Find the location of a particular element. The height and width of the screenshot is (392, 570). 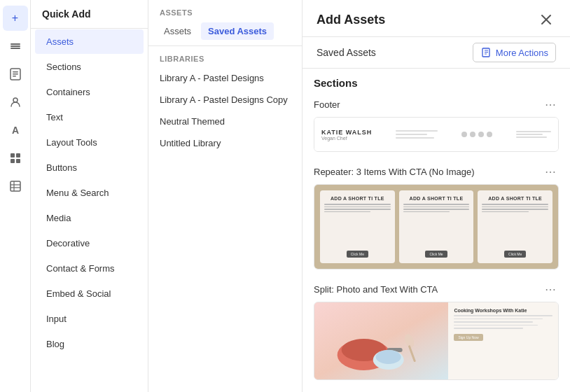

library-item-untitled: Untitled Library is located at coordinates (225, 143).